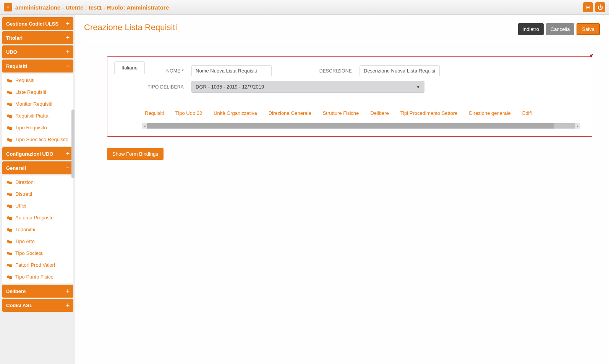 The width and height of the screenshot is (609, 364). What do you see at coordinates (15, 38) in the screenshot?
I see `sidebar-section-label: Titolari` at bounding box center [15, 38].